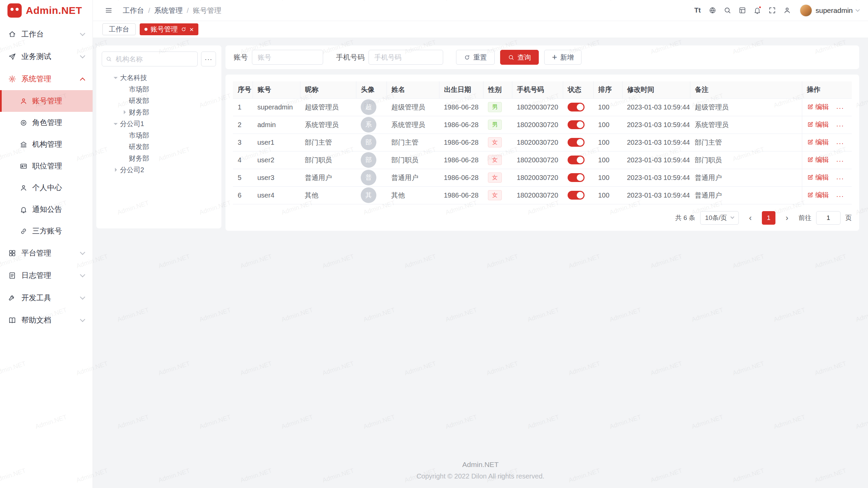  Describe the element at coordinates (48, 79) in the screenshot. I see `sidebar-item-label: 系统管理` at that location.